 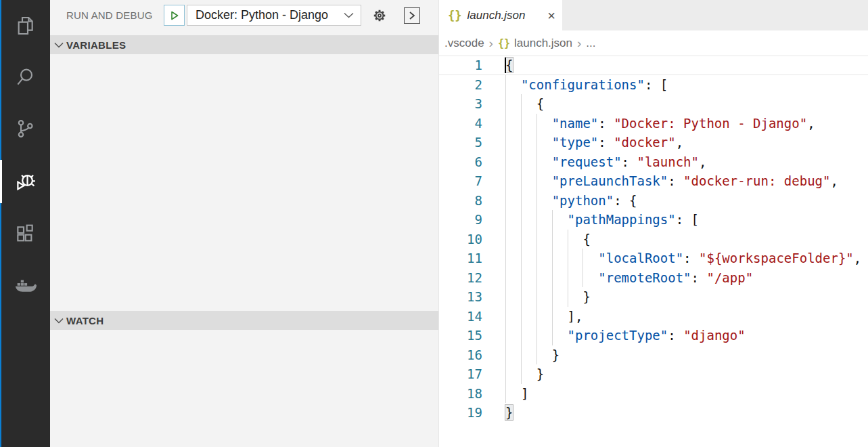 I want to click on line-number: 6, so click(x=461, y=163).